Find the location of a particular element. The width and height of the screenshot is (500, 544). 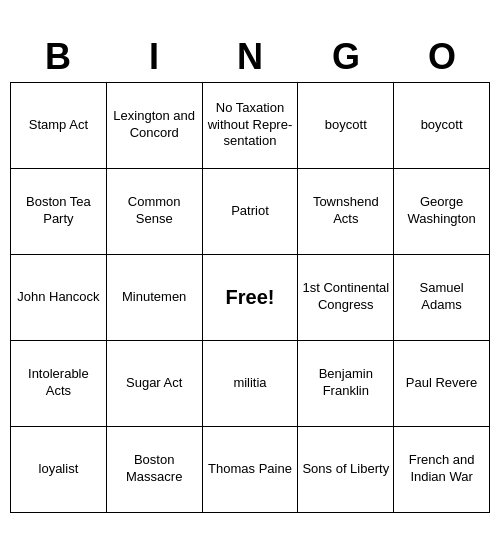

cell-3-4: Paul Revere is located at coordinates (442, 384).